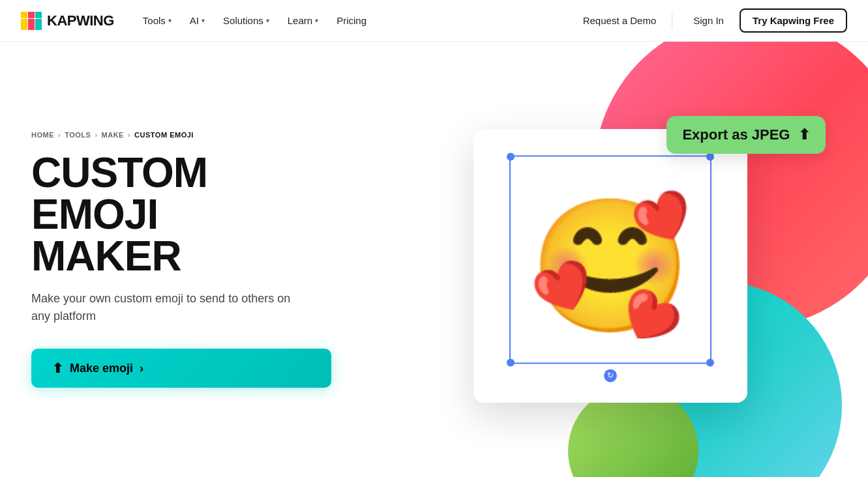 The height and width of the screenshot is (477, 868). What do you see at coordinates (142, 369) in the screenshot?
I see `arrow-right-icon: ›` at bounding box center [142, 369].